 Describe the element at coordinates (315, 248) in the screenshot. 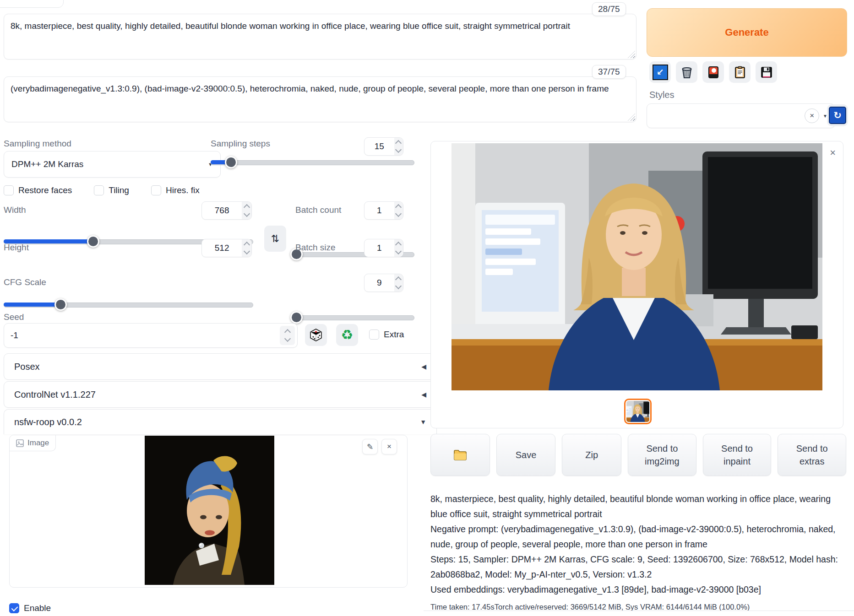

I see `batch-size-label: Batch size` at that location.